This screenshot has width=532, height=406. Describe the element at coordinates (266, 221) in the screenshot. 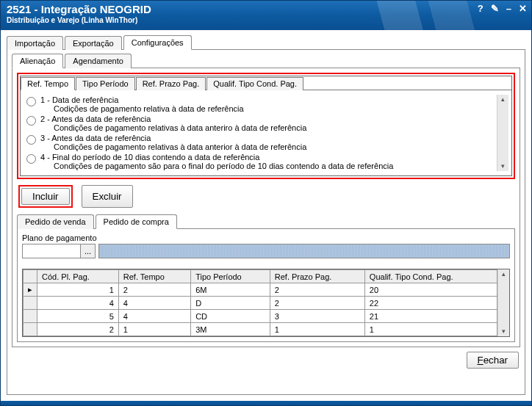

I see `lower-tabs: Pedido de venda Pedido de compra` at that location.